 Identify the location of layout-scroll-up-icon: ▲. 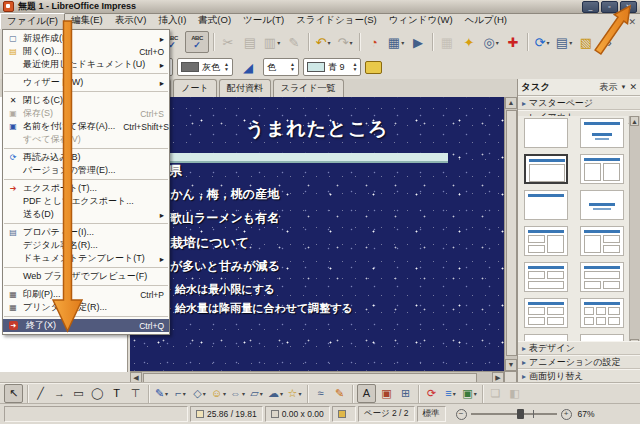
(634, 121).